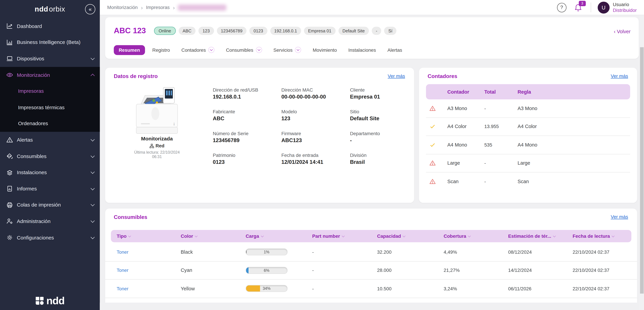 The width and height of the screenshot is (644, 310). I want to click on avatar: U, so click(604, 7).